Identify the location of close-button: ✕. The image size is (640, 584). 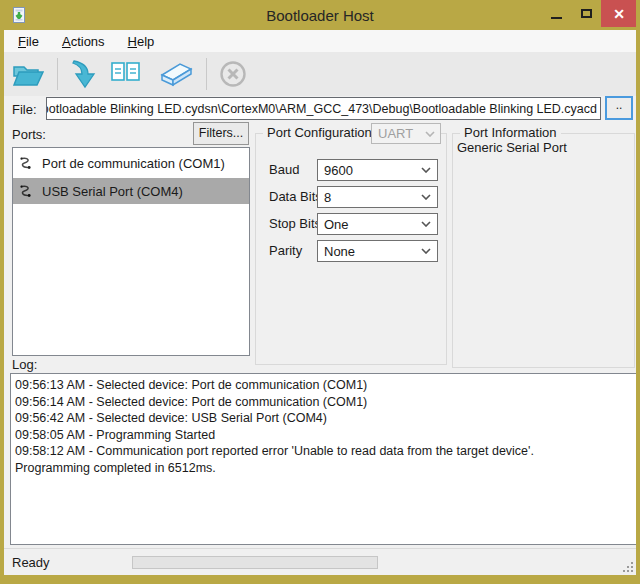
(619, 14).